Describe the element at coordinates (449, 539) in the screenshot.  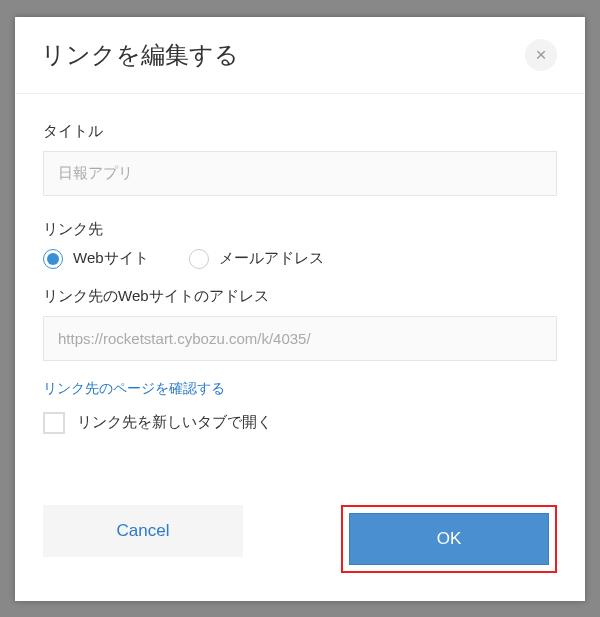
I see `ok-button: OK` at that location.